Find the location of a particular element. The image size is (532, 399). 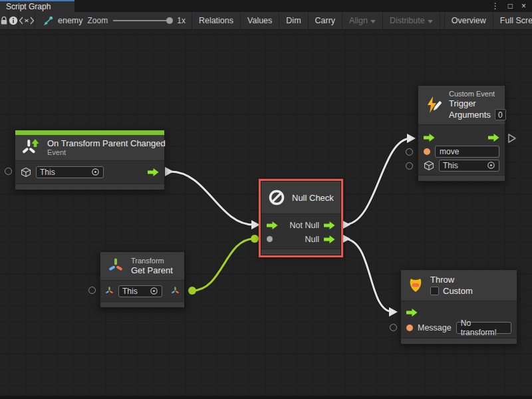

null-check-icon is located at coordinates (277, 198).